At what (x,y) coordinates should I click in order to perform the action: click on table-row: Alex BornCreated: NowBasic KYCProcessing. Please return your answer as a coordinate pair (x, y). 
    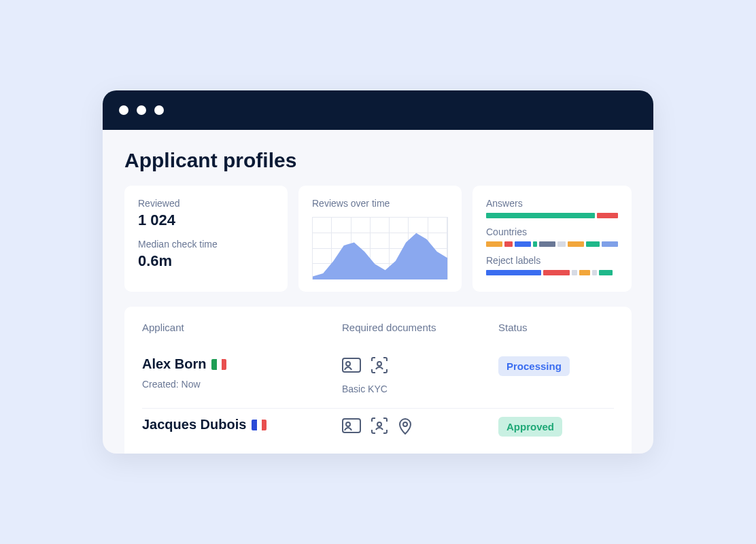
    Looking at the image, I should click on (378, 378).